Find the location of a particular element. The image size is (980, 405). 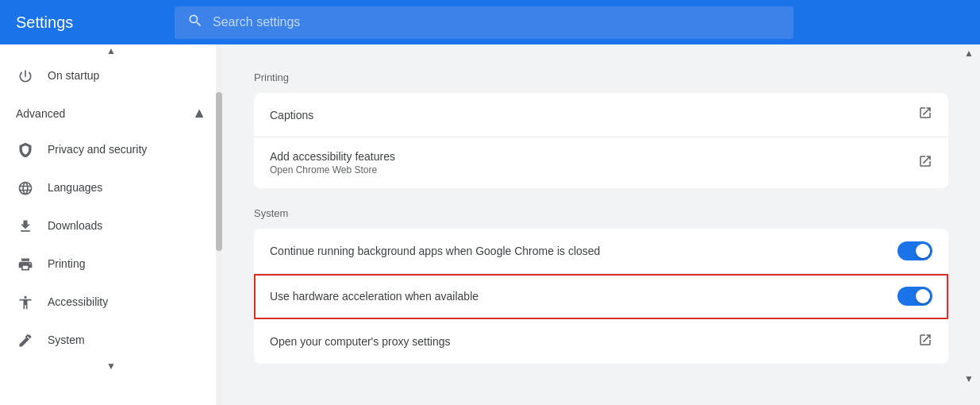

sidebar-item-on-startup: On startup is located at coordinates (111, 76).